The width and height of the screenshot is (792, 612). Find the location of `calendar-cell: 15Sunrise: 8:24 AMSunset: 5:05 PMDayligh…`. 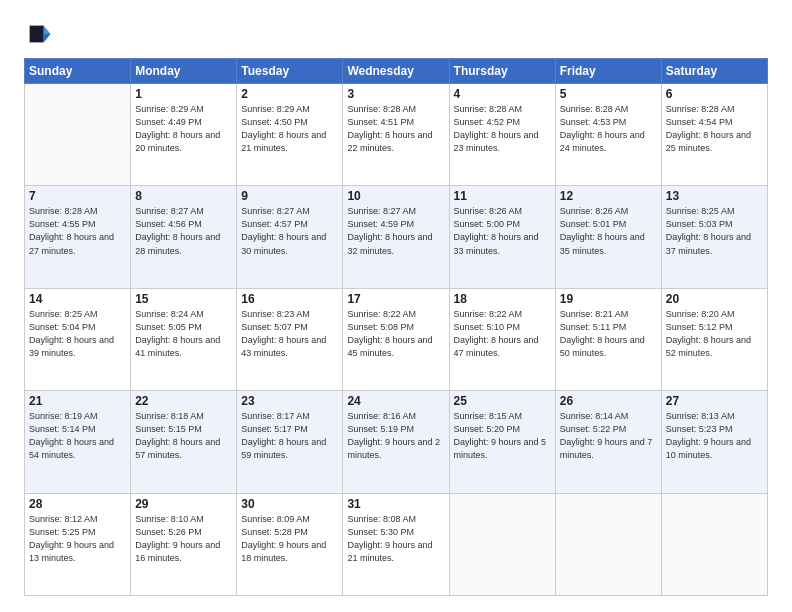

calendar-cell: 15Sunrise: 8:24 AMSunset: 5:05 PMDayligh… is located at coordinates (184, 339).